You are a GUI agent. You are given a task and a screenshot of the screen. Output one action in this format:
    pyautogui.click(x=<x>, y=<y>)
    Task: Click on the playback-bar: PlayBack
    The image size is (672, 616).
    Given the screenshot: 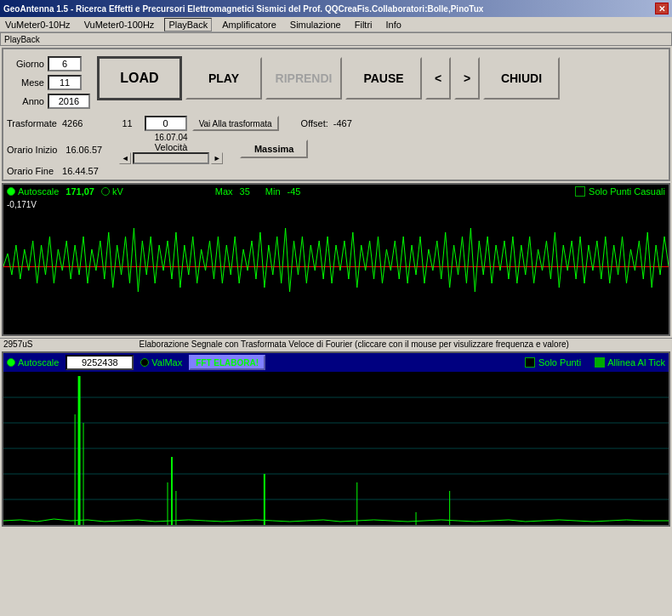 What is the action you would take?
    pyautogui.click(x=336, y=39)
    